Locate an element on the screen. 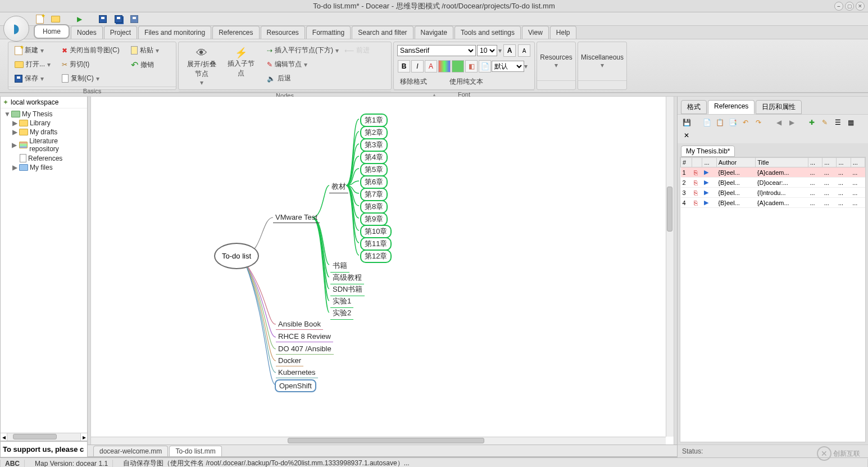 This screenshot has width=868, height=467. highlight-icon is located at coordinates (444, 66).